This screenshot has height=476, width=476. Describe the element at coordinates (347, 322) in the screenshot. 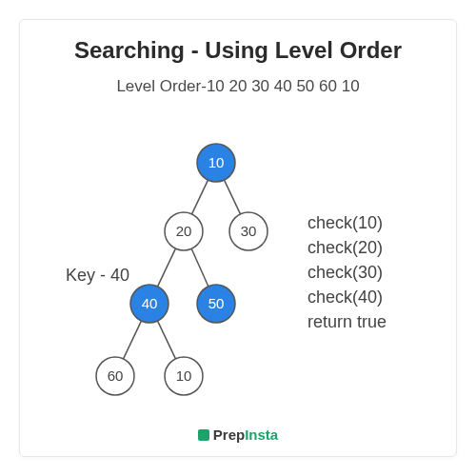

I see `check-step: return true` at that location.